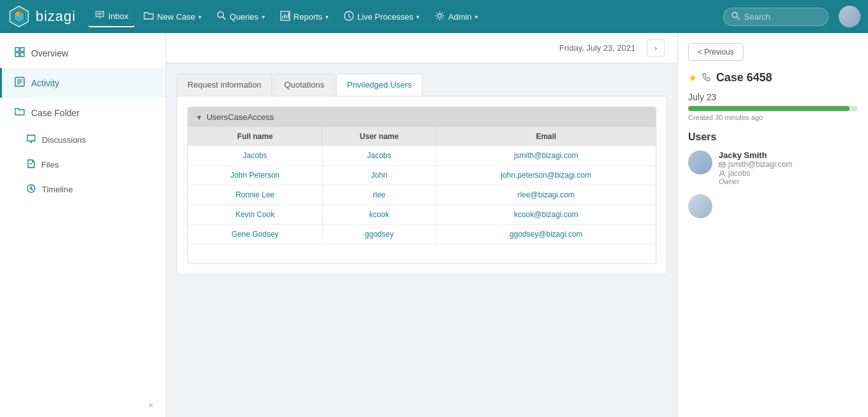  Describe the element at coordinates (422, 254) in the screenshot. I see `table-empty-row` at that location.